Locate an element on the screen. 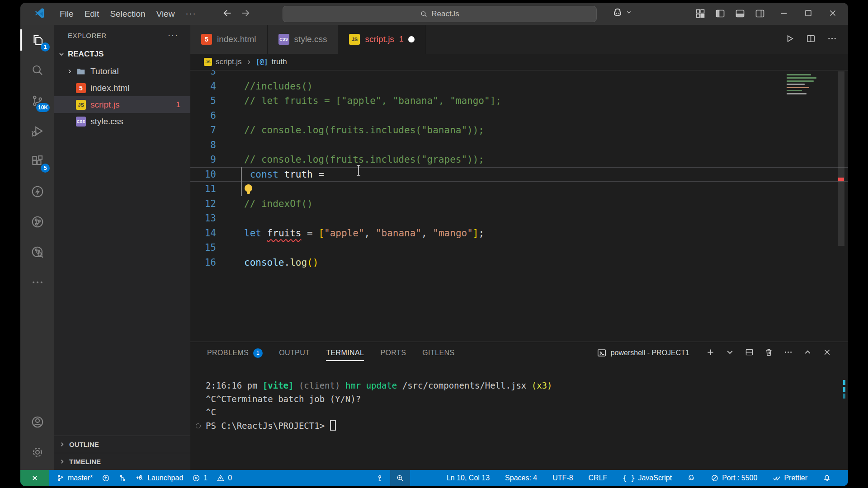 This screenshot has width=868, height=488. plus-icon is located at coordinates (711, 353).